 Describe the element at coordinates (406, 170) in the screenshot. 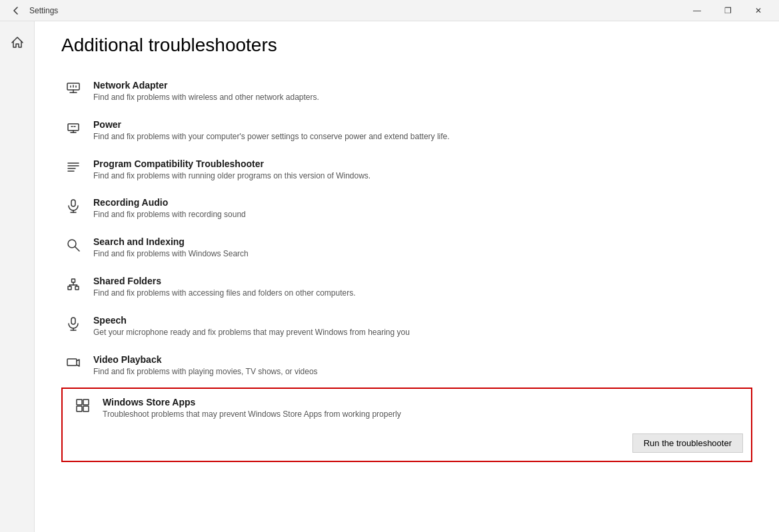

I see `list-item: Program Compatibility Troubleshooter Fin…` at that location.